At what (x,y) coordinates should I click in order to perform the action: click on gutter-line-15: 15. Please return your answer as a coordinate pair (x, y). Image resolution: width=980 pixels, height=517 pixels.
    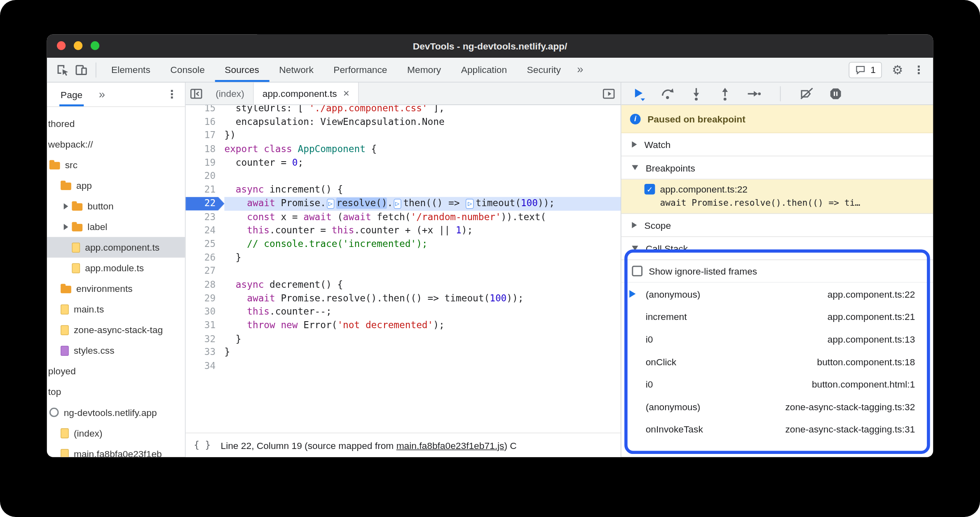
    Looking at the image, I should click on (205, 110).